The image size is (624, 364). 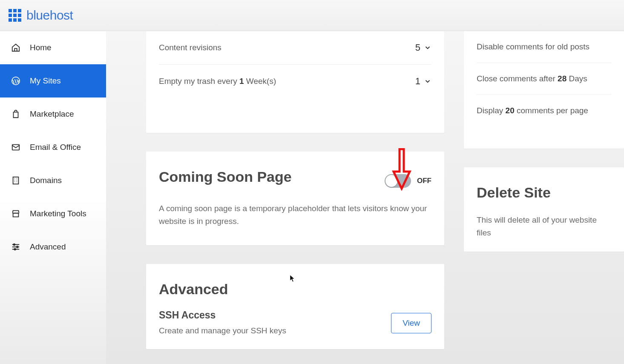 I want to click on sliders-icon, so click(x=16, y=247).